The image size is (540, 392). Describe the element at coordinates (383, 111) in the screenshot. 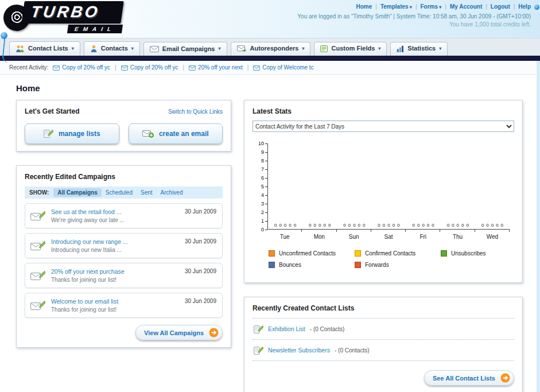

I see `latest-stats-title: Latest Stats` at that location.